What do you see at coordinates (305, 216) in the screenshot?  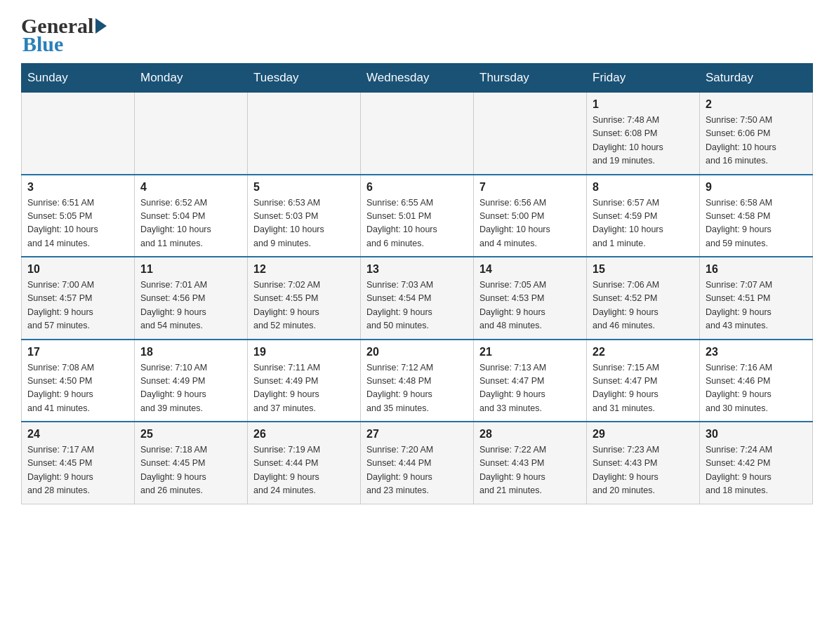 I see `calendar-day-cell: 5Sunrise: 6:53 AM Sunset: 5:03 PM Daylig…` at bounding box center [305, 216].